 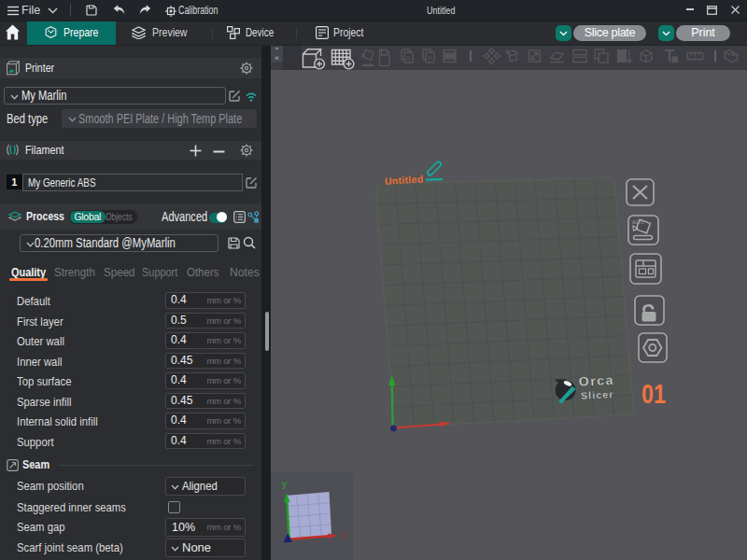 What do you see at coordinates (654, 394) in the screenshot?
I see `svg-text: 01` at bounding box center [654, 394].